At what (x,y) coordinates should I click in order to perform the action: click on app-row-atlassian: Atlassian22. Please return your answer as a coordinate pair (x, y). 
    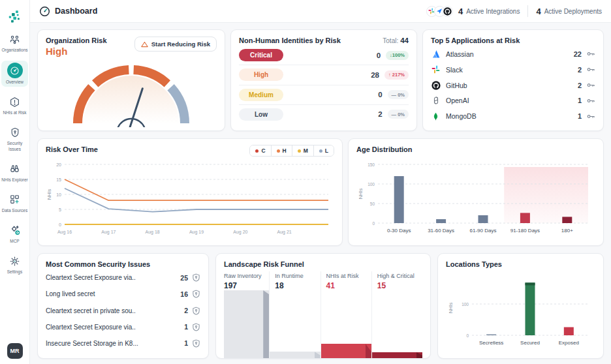
    Looking at the image, I should click on (513, 54).